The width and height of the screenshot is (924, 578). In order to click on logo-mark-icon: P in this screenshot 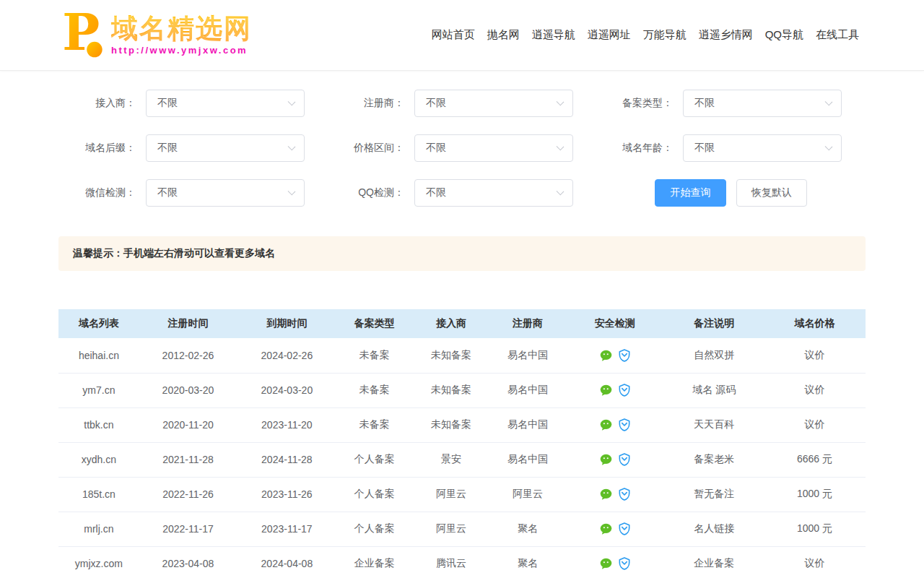, I will do `click(84, 35)`.